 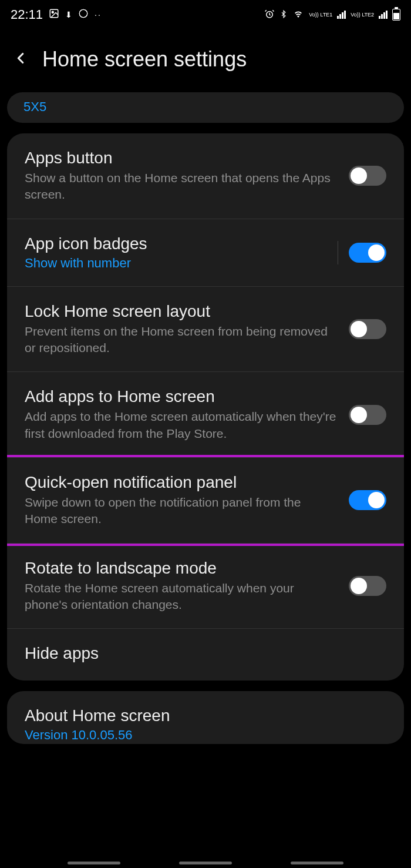 I want to click on add-apps-row: Add apps to Home screen Add apps to the …, so click(x=206, y=415).